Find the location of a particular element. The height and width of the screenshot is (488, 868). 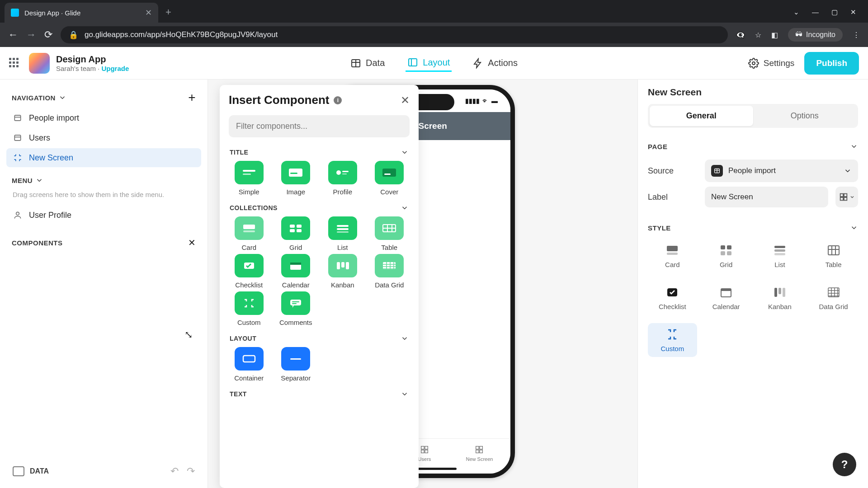

sidebar-item-new-screen: New Screen is located at coordinates (104, 158).